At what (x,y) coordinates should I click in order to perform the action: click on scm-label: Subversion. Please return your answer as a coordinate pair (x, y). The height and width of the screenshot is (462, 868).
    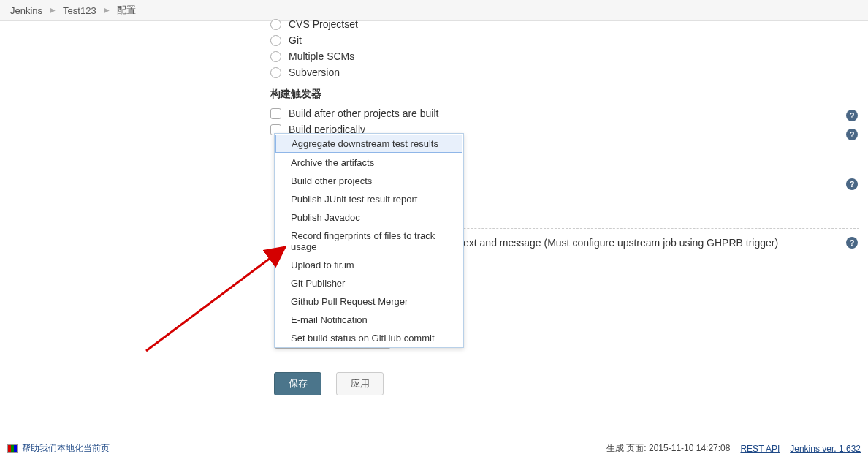
    Looking at the image, I should click on (314, 72).